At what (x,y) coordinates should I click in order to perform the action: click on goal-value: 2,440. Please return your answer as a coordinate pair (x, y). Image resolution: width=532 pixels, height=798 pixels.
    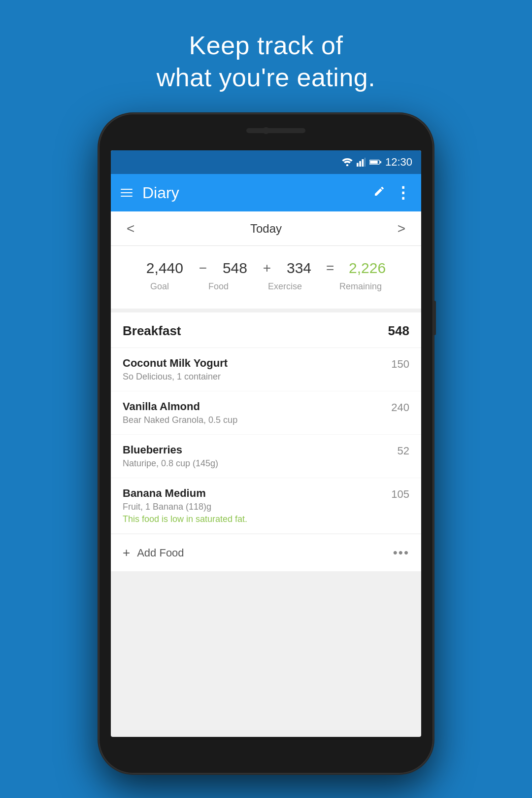
    Looking at the image, I should click on (165, 268).